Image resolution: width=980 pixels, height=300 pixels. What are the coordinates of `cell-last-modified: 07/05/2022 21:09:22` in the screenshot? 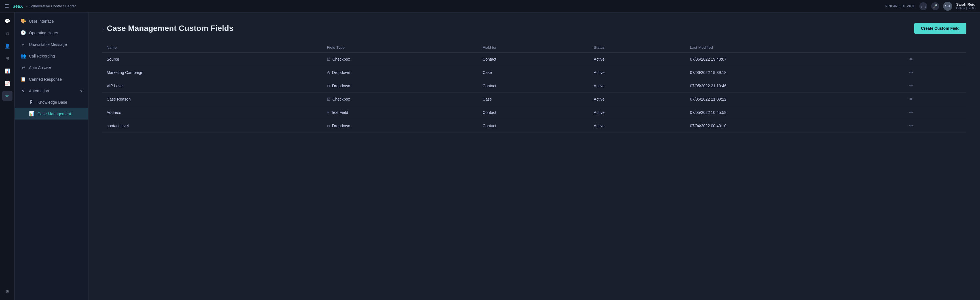 It's located at (795, 100).